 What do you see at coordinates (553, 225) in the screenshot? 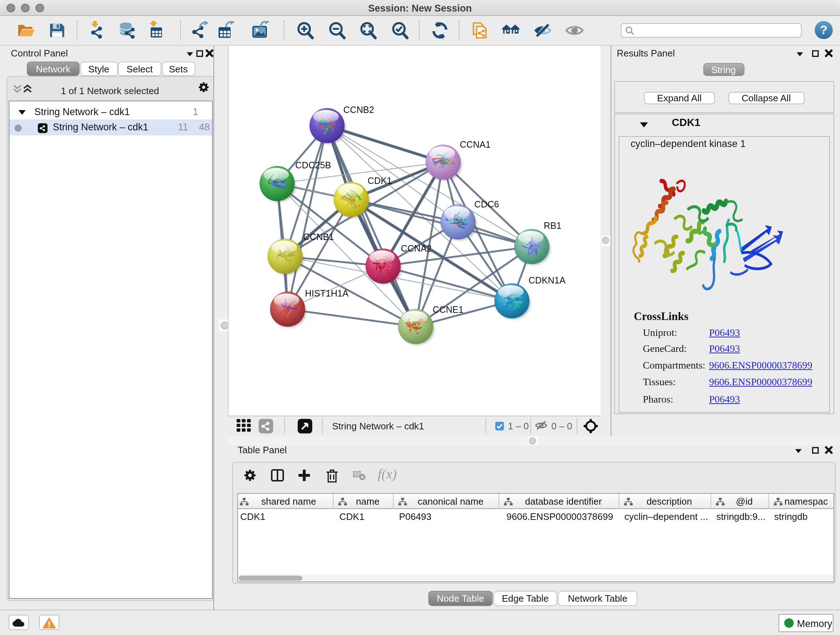
I see `svg-text: RB1` at bounding box center [553, 225].